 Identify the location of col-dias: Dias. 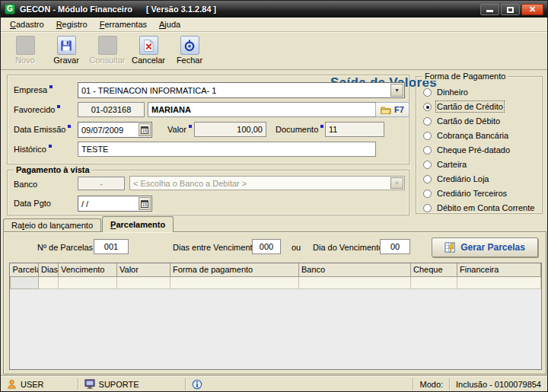
(49, 269).